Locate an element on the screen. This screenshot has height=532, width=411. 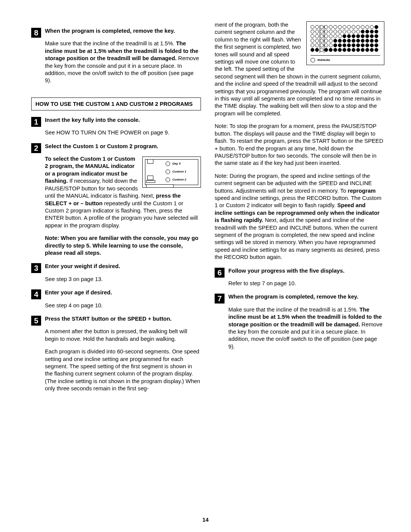
step-note: Note: When you are familiar with the con… is located at coordinates (123, 246).